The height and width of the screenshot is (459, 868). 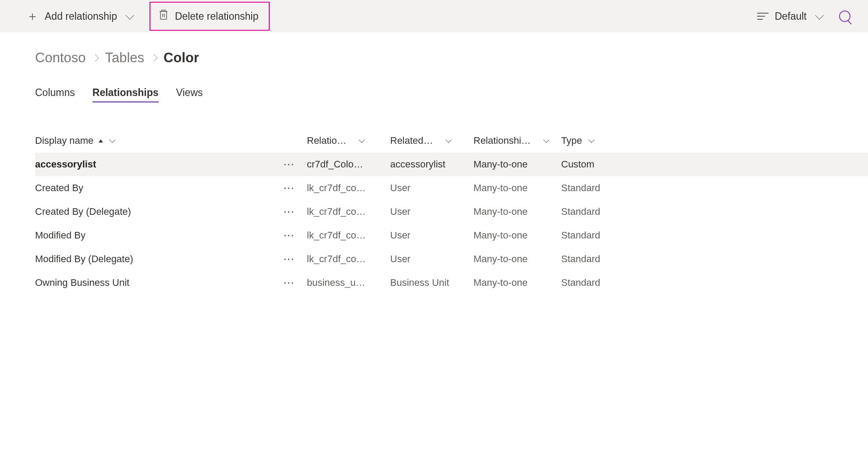 What do you see at coordinates (804, 17) in the screenshot?
I see `command-bar-right: Default` at bounding box center [804, 17].